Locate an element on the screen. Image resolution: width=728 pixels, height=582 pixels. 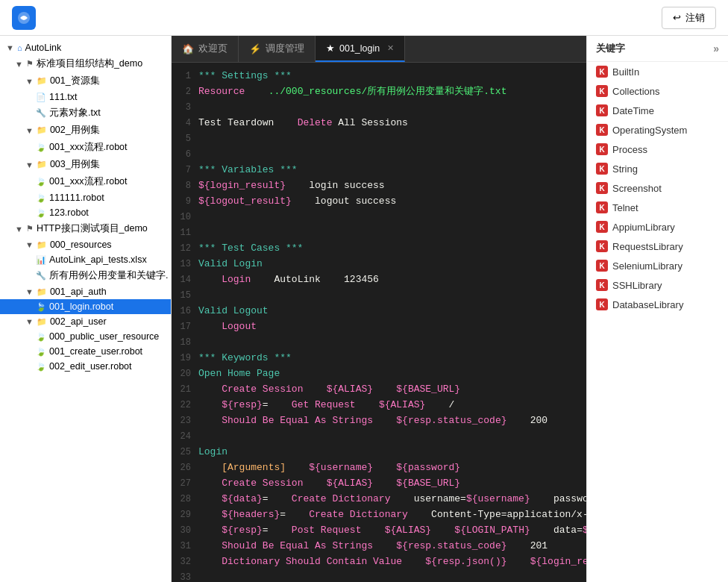
sidebar-item-root: ▼ ⌂ AutoLink is located at coordinates (85, 48).